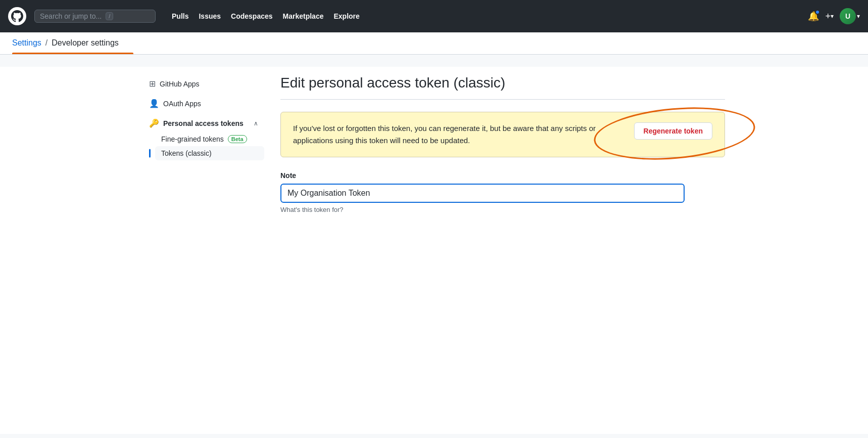 This screenshot has height=438, width=868. What do you see at coordinates (252, 16) in the screenshot?
I see `nav-link-codespaces: Codespaces` at bounding box center [252, 16].